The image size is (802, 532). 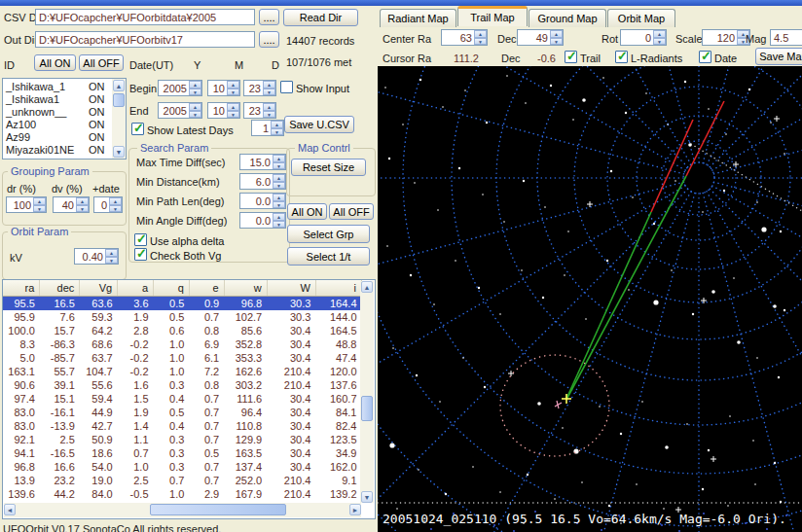 What do you see at coordinates (329, 233) in the screenshot?
I see `select-grp-button: Select Grp` at bounding box center [329, 233].